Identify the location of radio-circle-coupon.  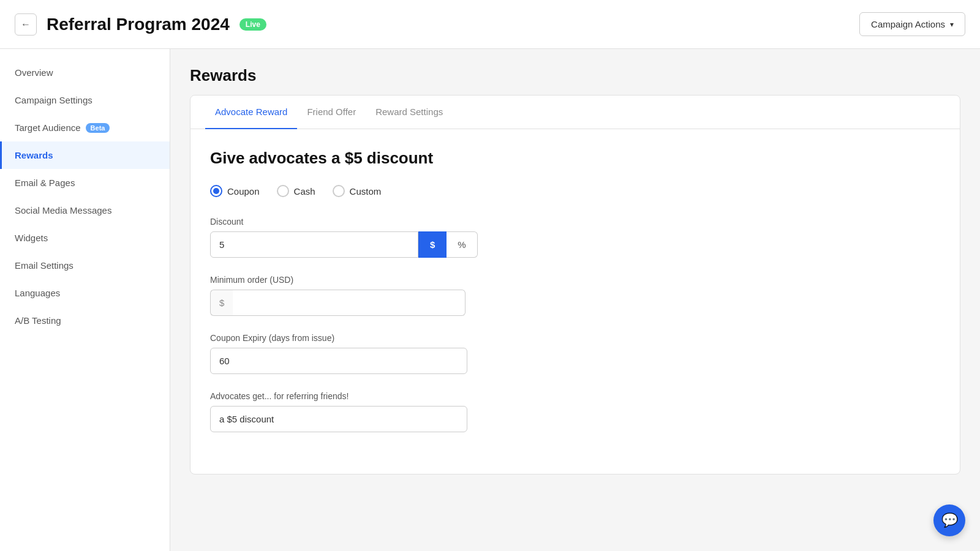
(216, 191).